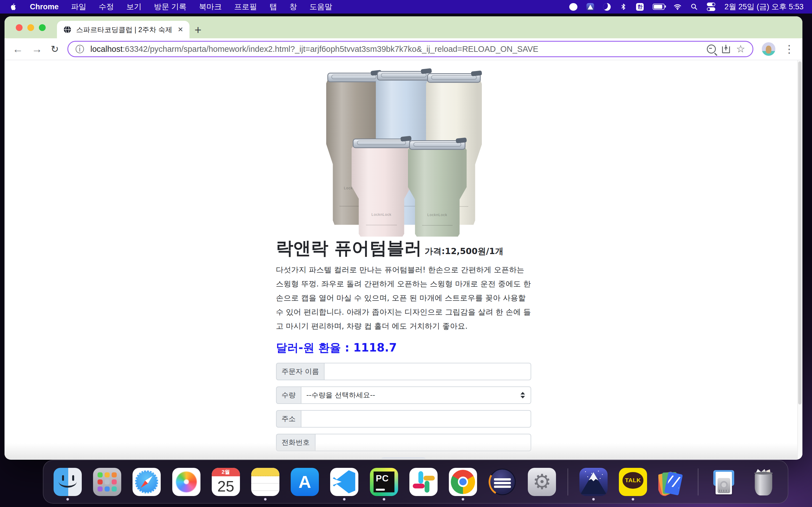 The width and height of the screenshot is (812, 507). Describe the element at coordinates (438, 188) in the screenshot. I see `tumbler-green: LocknLock` at that location.